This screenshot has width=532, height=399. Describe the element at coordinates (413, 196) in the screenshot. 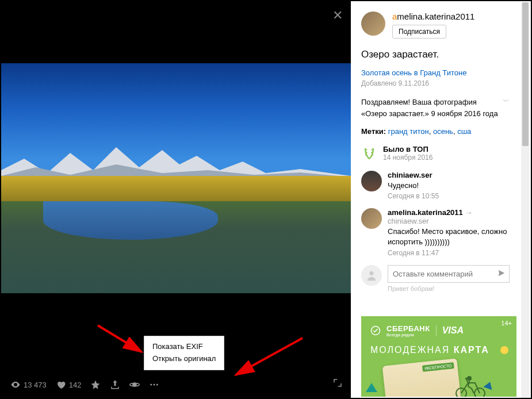

I see `comment-time: Сегодня в 10:55` at that location.